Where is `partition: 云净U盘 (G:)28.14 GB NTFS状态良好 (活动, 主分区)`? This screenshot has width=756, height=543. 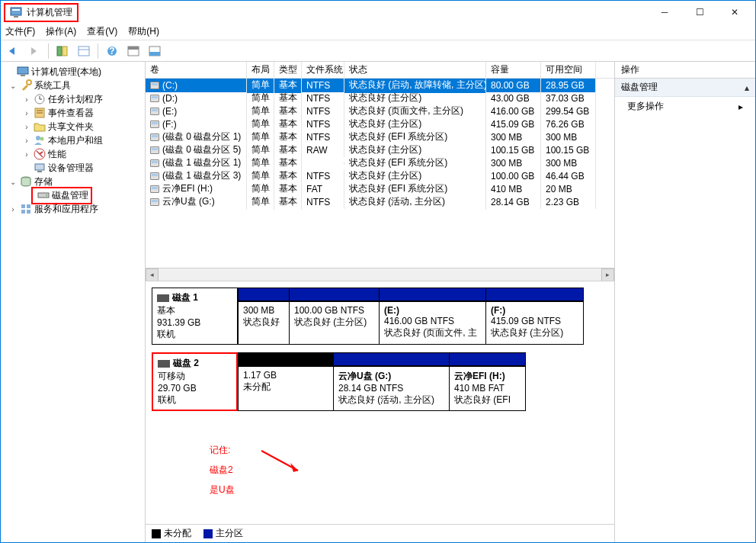
partition: 云净U盘 (G:)28.14 GB NTFS状态良好 (活动, 主分区) is located at coordinates (392, 389).